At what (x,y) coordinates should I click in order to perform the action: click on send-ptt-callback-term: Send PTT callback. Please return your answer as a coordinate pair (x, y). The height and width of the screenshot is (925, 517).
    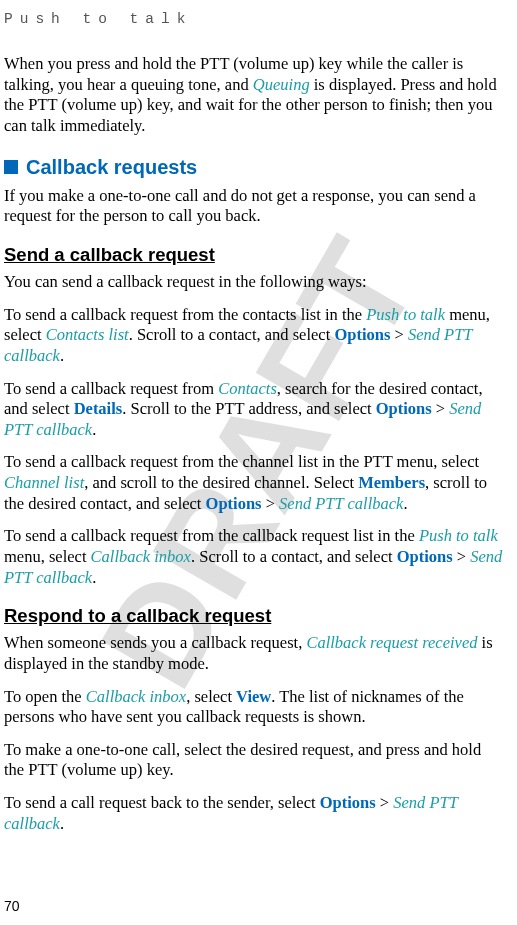
    Looking at the image, I should click on (341, 504).